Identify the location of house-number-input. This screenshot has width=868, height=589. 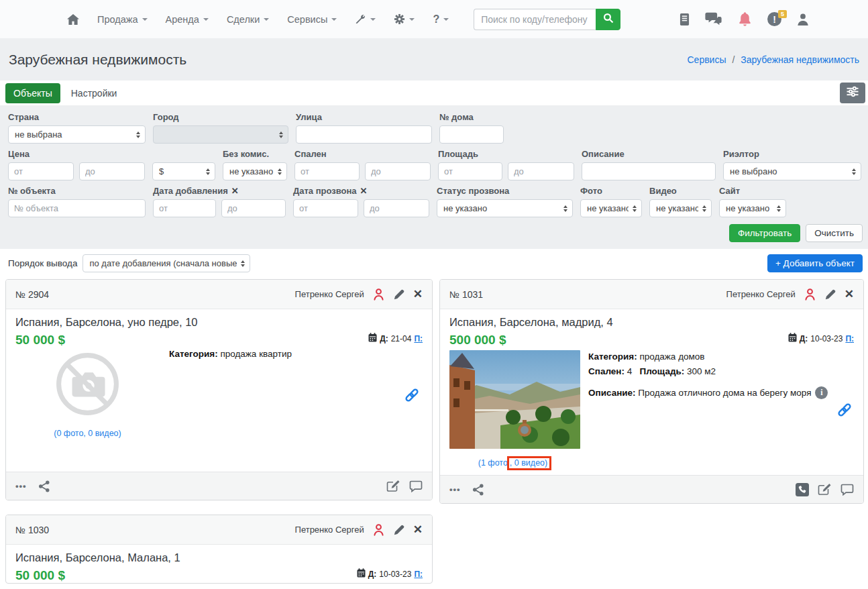
(472, 134).